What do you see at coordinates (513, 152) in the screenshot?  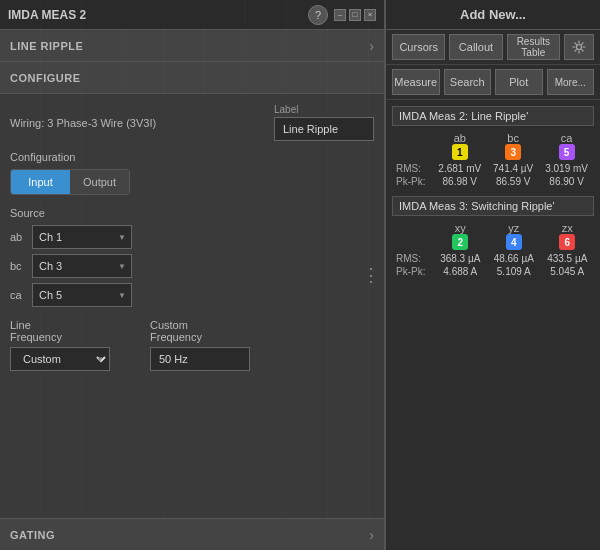 I see `meas2-badge-bc: 3` at bounding box center [513, 152].